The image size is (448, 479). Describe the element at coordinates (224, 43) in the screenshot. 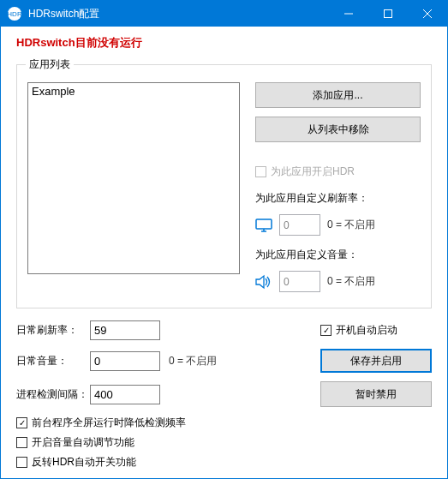

I see `status-text: HDRswitch目前没有运行` at that location.